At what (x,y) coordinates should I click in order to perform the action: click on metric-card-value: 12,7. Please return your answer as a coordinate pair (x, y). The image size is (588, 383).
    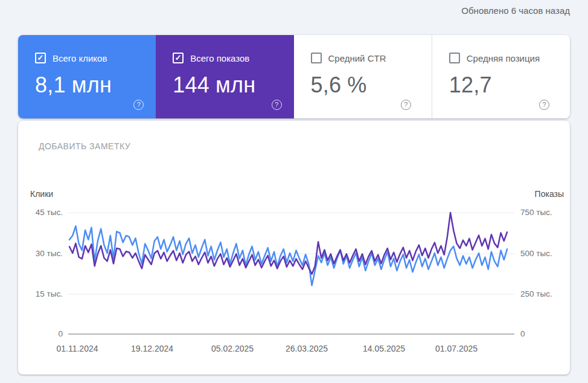
    Looking at the image, I should click on (510, 85).